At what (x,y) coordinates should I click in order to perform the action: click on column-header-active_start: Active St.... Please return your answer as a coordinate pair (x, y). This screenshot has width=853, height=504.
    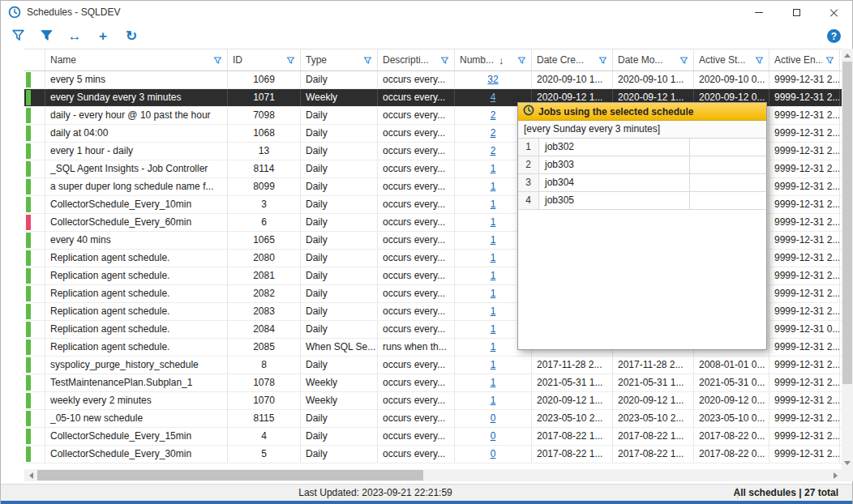
    Looking at the image, I should click on (731, 60).